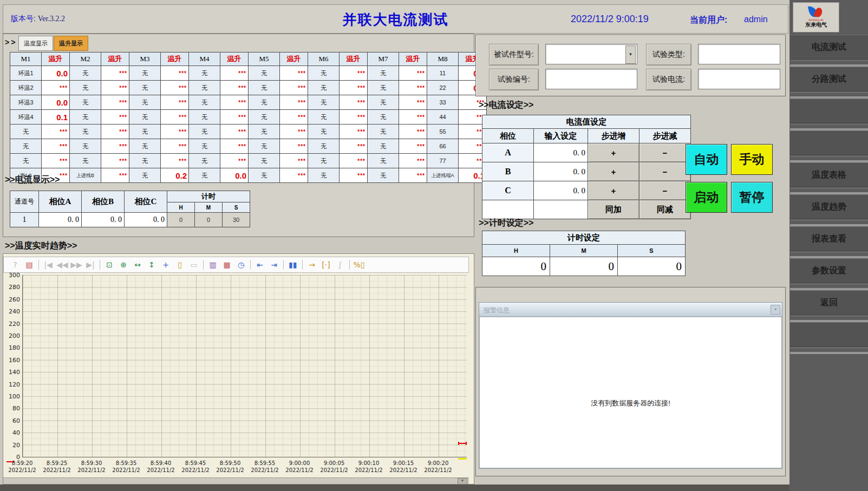 The height and width of the screenshot is (491, 868). Describe the element at coordinates (359, 265) in the screenshot. I see `percent-scale-icon: %▯` at that location.